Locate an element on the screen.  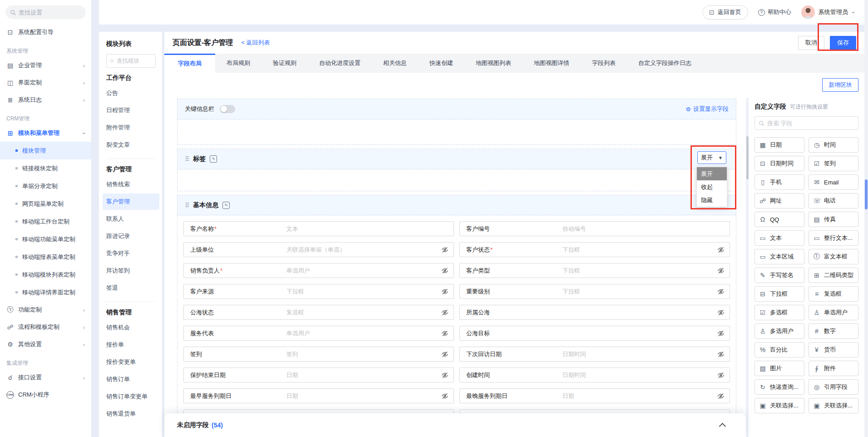
sidebar-item: ☍流程和模板定制› is located at coordinates (45, 327).